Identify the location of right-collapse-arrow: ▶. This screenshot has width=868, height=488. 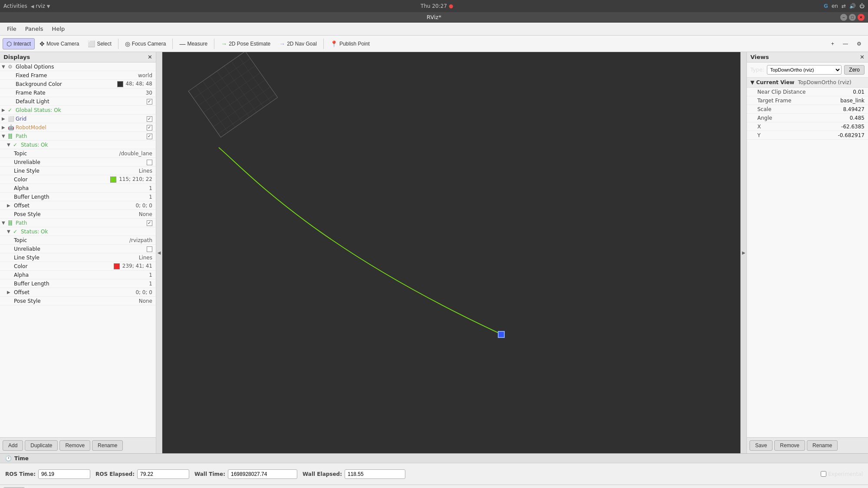
(743, 252).